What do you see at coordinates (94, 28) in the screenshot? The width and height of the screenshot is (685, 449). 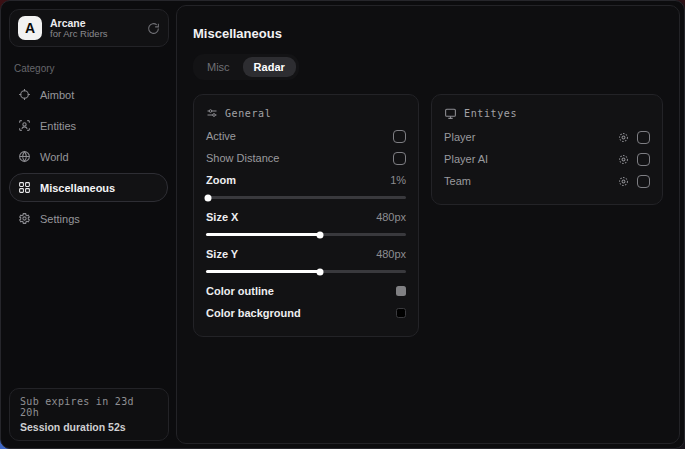 I see `app-meta: Arcane for Arc Riders` at bounding box center [94, 28].